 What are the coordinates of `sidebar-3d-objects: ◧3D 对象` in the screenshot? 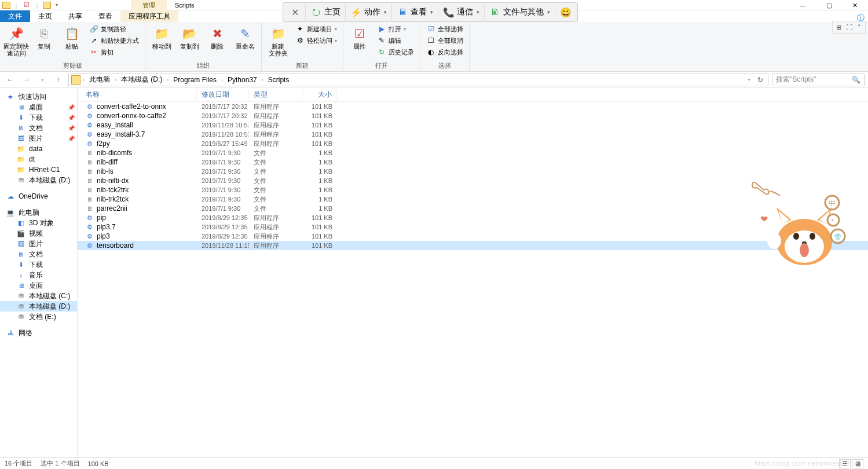 It's located at (38, 223).